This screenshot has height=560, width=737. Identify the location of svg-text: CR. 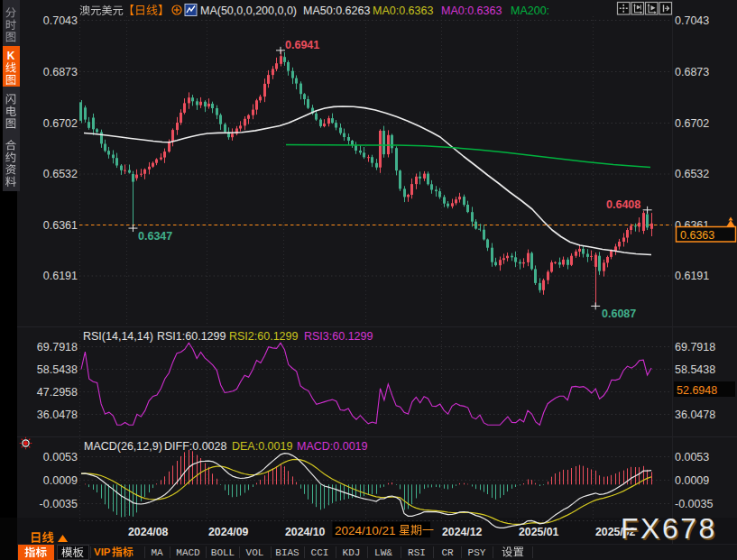
(447, 553).